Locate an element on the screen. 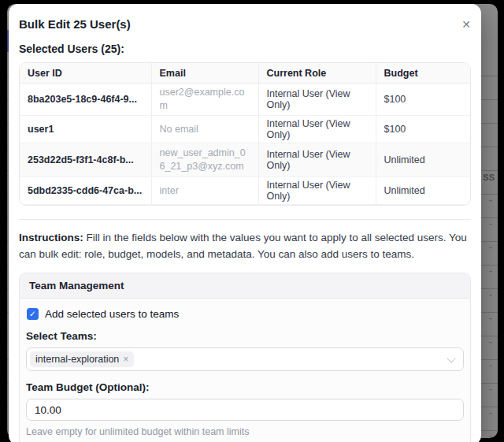  cell-user-id is located at coordinates (85, 206).